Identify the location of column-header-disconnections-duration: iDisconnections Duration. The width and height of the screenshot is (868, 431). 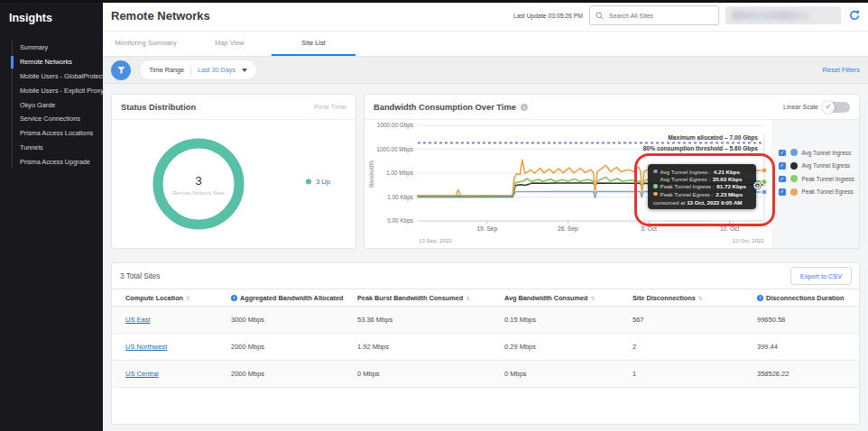
(801, 298).